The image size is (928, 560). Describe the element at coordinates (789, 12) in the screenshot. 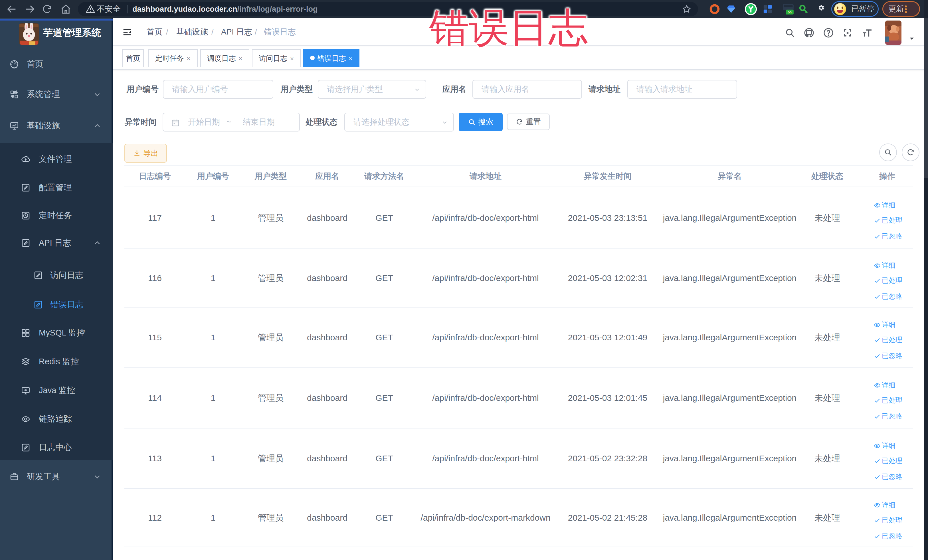

I see `svg-text: on` at that location.